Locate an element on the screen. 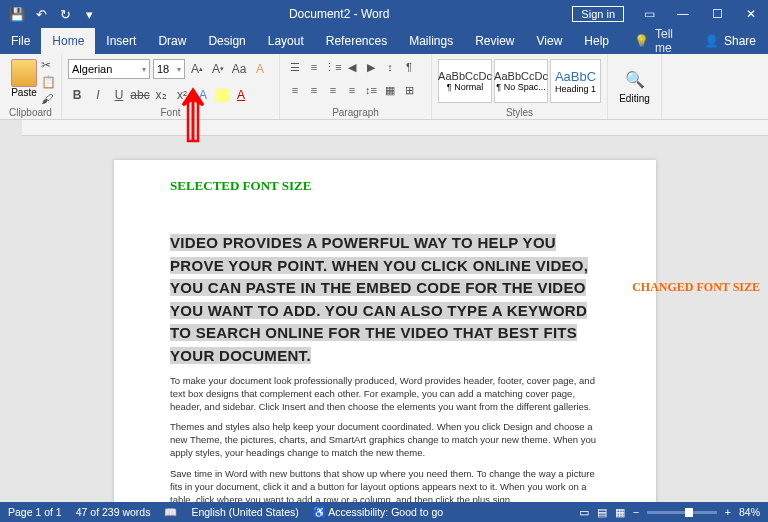 Image resolution: width=768 pixels, height=522 pixels. copy-icon: 📋 is located at coordinates (49, 82).